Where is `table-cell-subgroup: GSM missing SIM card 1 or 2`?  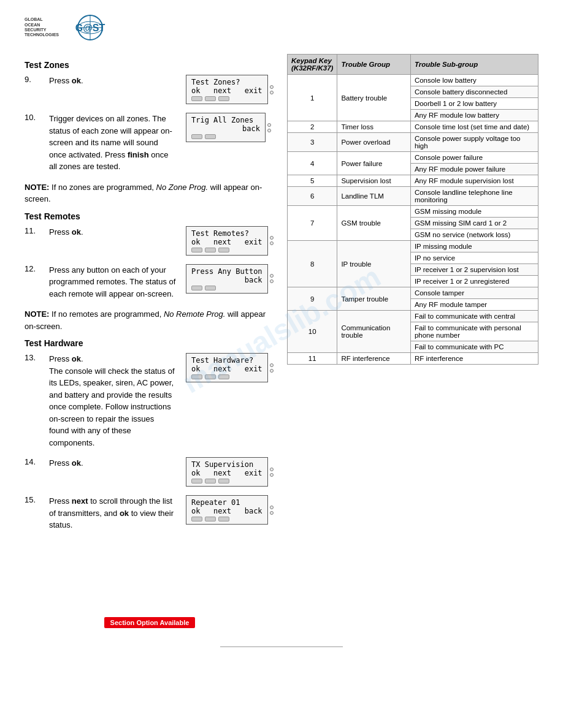 table-cell-subgroup: GSM missing SIM card 1 or 2 is located at coordinates (474, 223).